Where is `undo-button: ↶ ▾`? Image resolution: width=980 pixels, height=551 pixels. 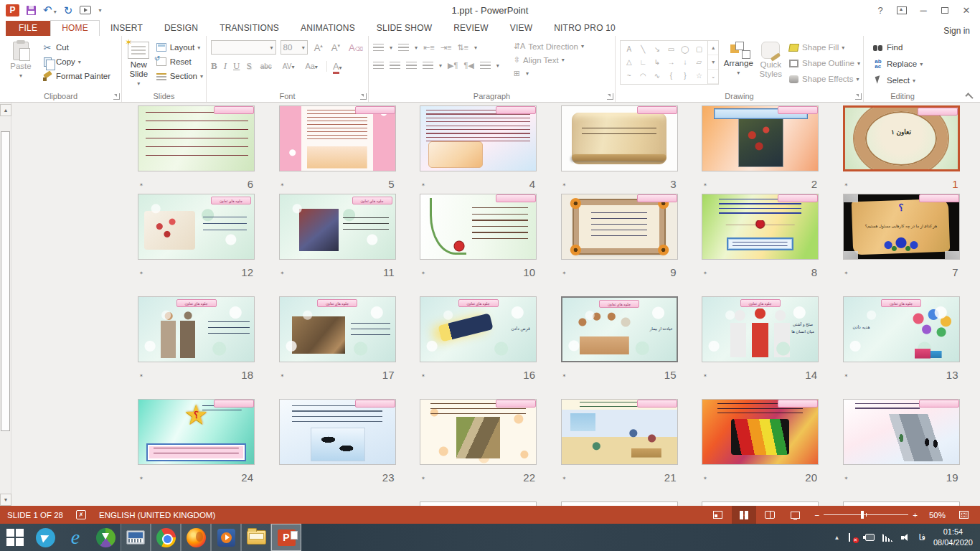
undo-button: ↶ ▾ is located at coordinates (50, 10).